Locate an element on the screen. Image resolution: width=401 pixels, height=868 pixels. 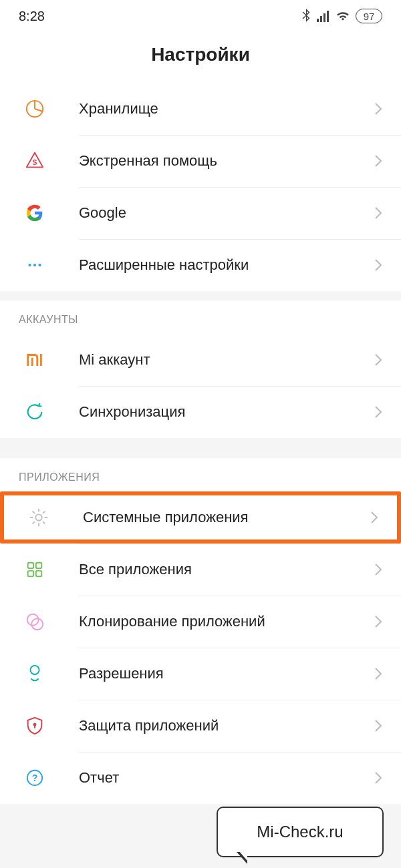
row-sync: Синхронизация is located at coordinates (200, 412).